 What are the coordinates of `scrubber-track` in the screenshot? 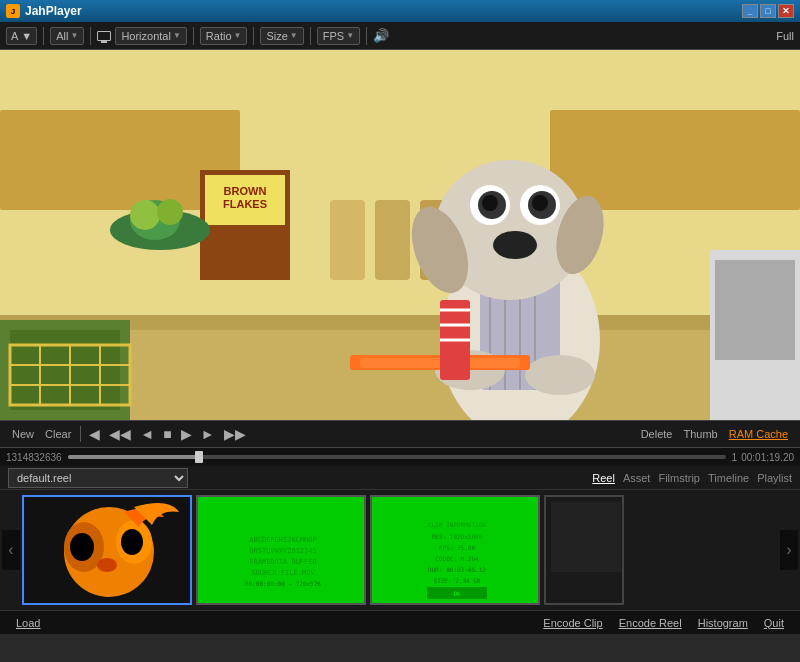 It's located at (397, 457).